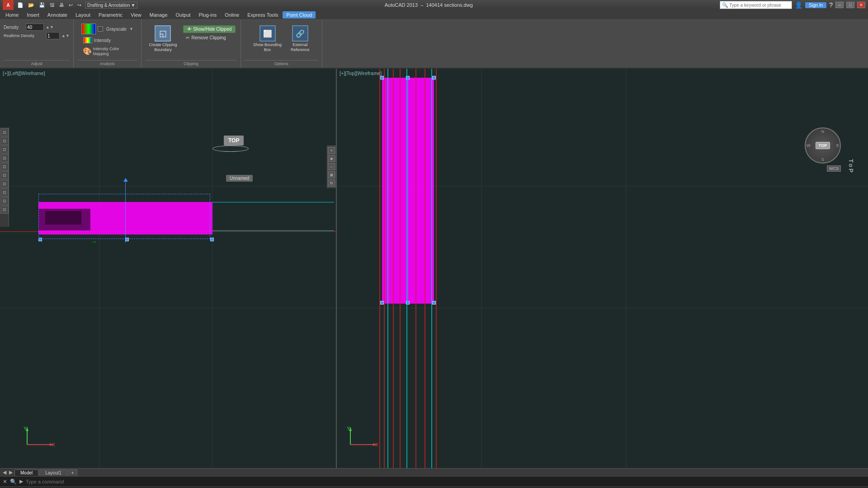  Describe the element at coordinates (12, 15) in the screenshot. I see `menu-home: Home` at that location.